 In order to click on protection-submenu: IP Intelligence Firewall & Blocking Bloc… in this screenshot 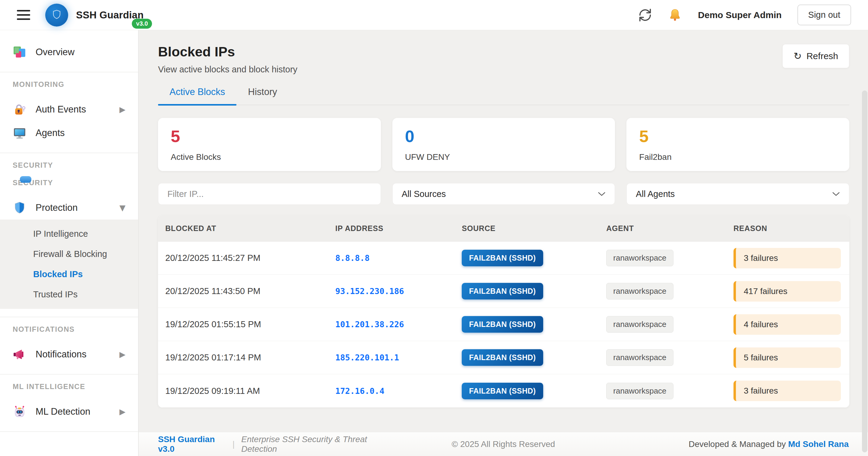, I will do `click(69, 264)`.